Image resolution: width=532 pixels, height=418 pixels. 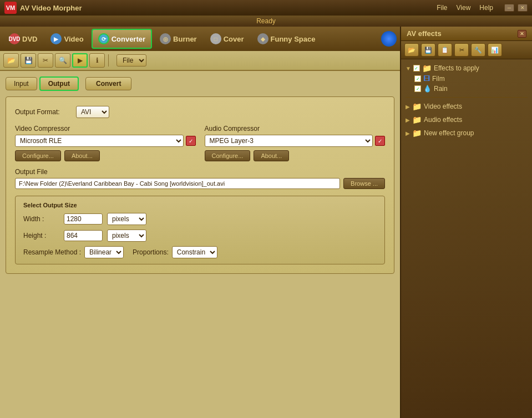 What do you see at coordinates (131, 60) in the screenshot?
I see `file-select: File` at bounding box center [131, 60].